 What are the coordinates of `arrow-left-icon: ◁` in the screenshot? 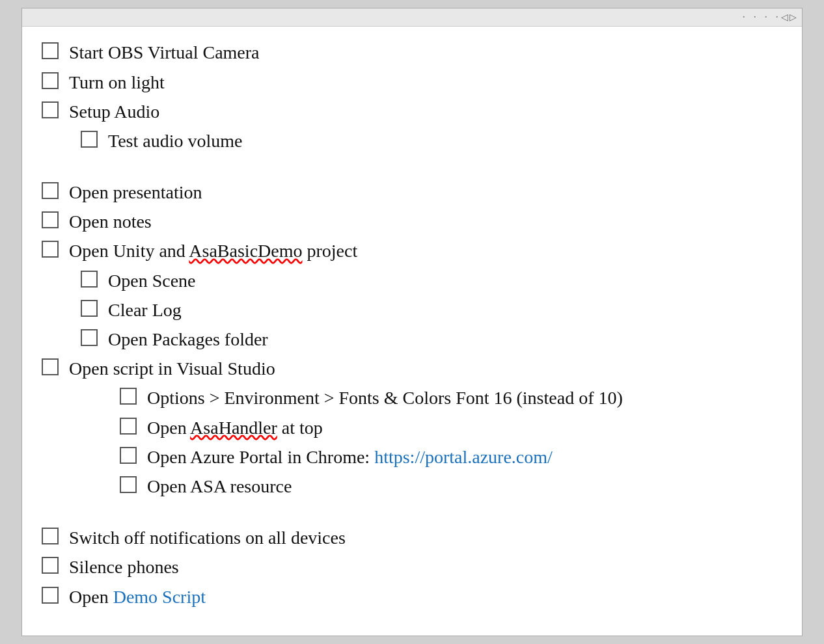 It's located at (785, 17).